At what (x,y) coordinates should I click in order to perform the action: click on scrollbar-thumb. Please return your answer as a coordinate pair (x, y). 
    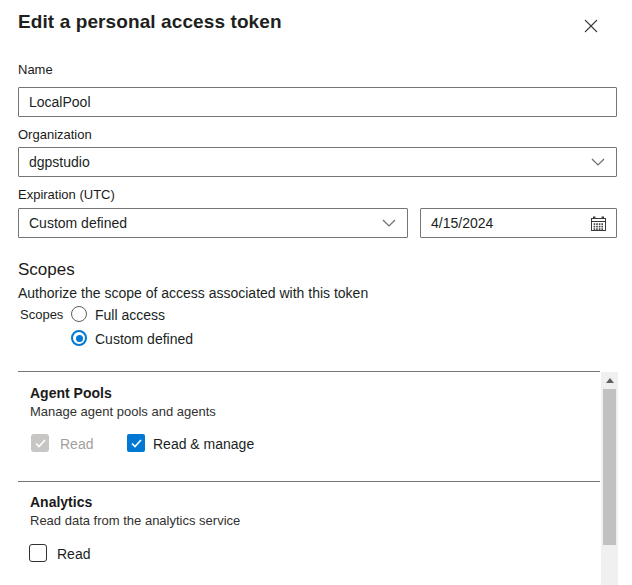
    Looking at the image, I should click on (610, 467).